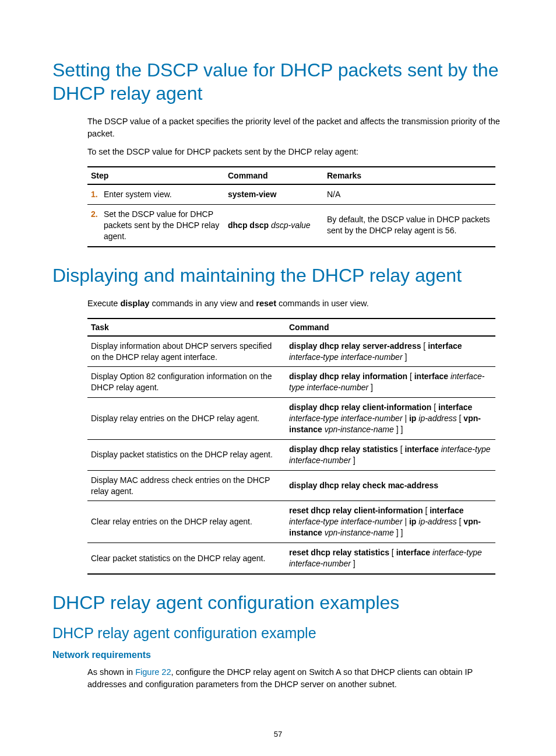 The height and width of the screenshot is (756, 556). I want to click on task-cell: Display information about DHCP servers s…, so click(186, 351).